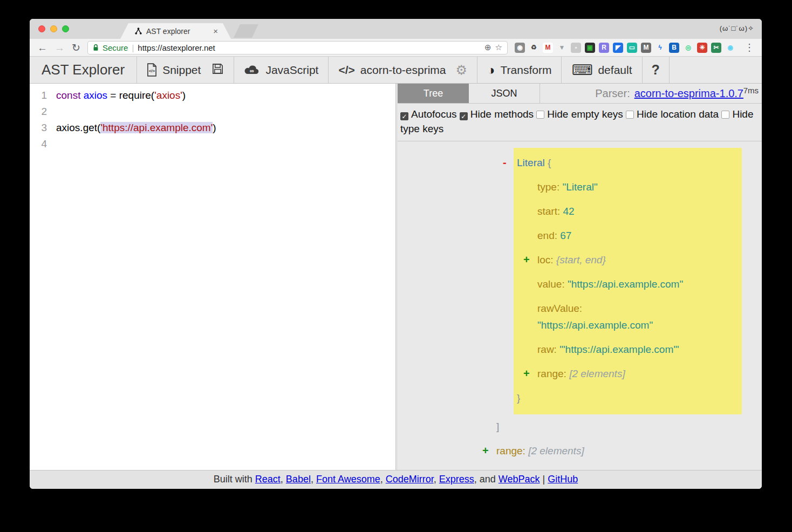 The height and width of the screenshot is (532, 792). Describe the element at coordinates (59, 47) in the screenshot. I see `forward-icon: →` at that location.